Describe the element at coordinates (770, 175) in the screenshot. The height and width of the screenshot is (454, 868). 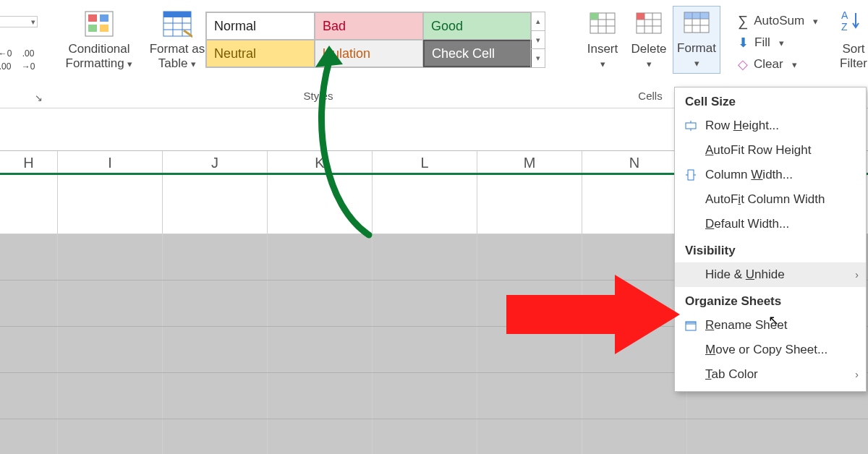
I see `menu-item-column-width: Column Width...` at that location.